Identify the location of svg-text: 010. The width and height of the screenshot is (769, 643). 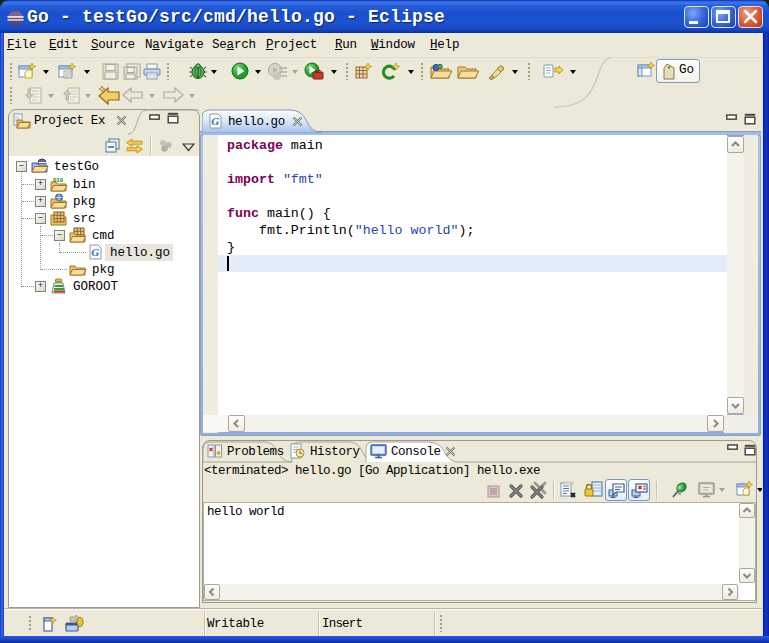
(58, 180).